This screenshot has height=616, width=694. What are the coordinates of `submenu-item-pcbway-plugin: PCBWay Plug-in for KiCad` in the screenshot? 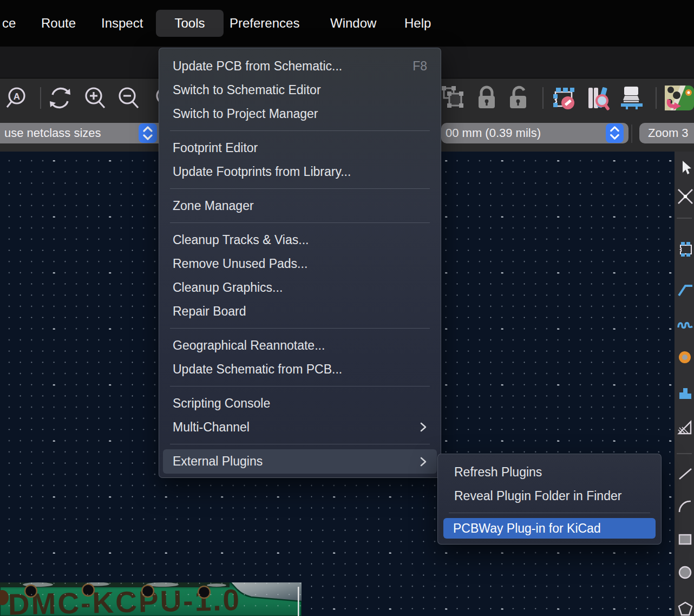 It's located at (549, 528).